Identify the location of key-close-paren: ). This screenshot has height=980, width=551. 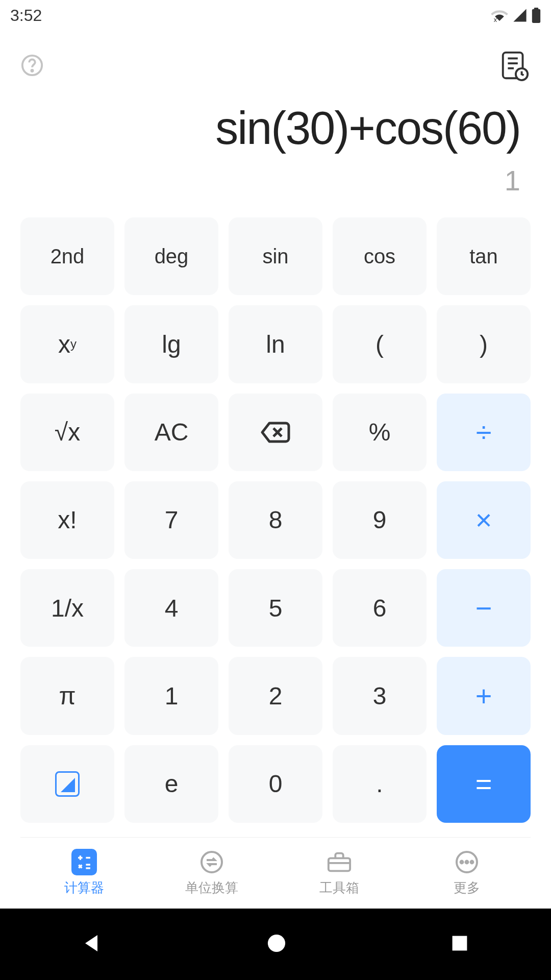
(484, 344).